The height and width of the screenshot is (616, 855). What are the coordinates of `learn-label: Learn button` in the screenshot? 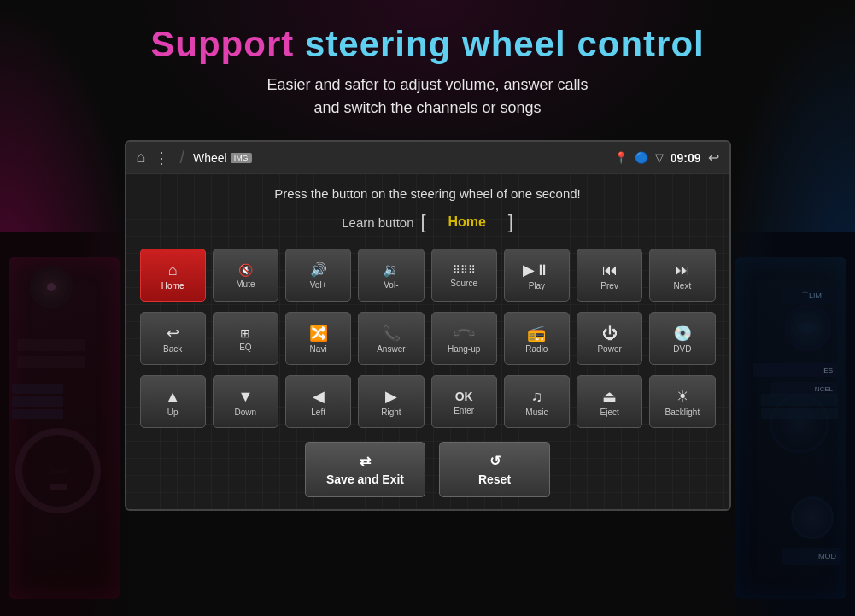 It's located at (378, 222).